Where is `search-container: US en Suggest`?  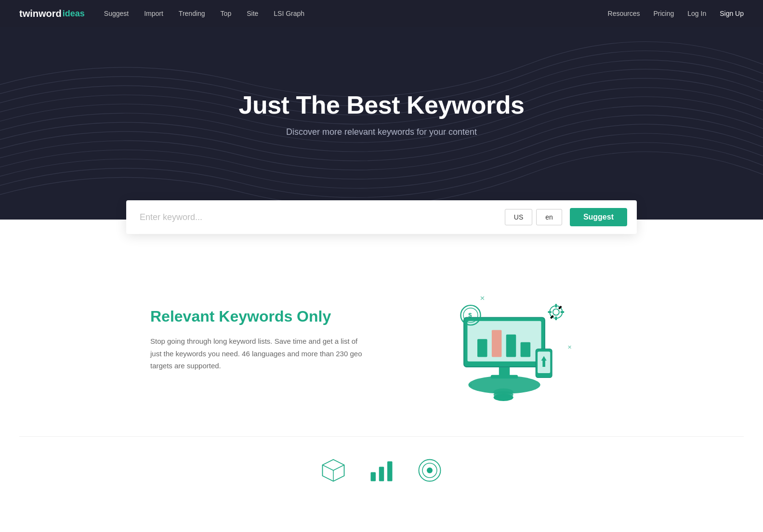
search-container: US en Suggest is located at coordinates (382, 217).